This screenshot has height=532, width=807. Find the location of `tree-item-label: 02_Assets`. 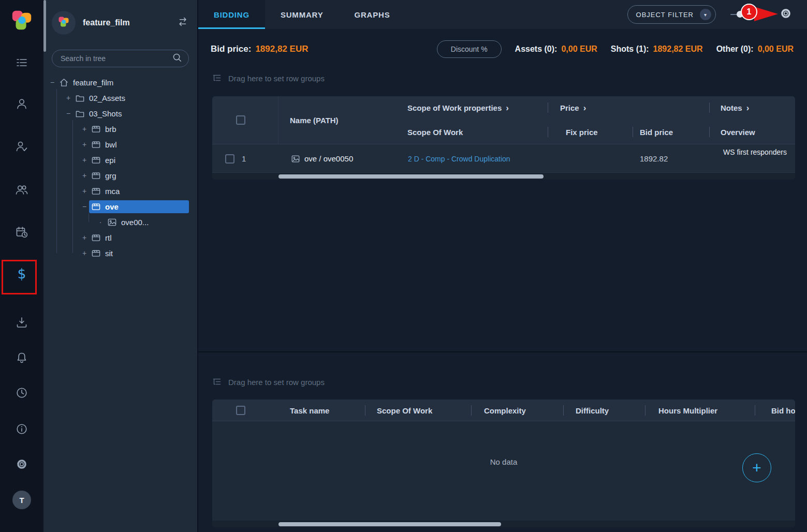

tree-item-label: 02_Assets is located at coordinates (107, 98).